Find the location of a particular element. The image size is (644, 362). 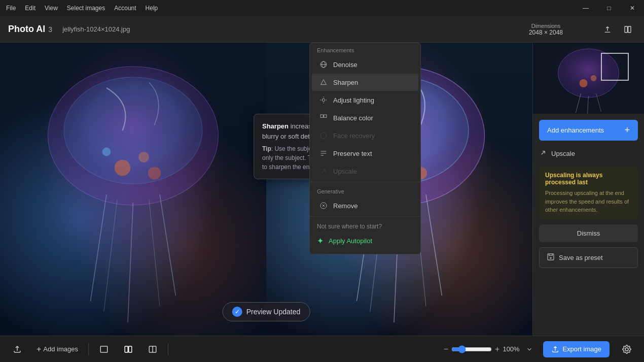

zoom-plus-icon: + is located at coordinates (497, 349).